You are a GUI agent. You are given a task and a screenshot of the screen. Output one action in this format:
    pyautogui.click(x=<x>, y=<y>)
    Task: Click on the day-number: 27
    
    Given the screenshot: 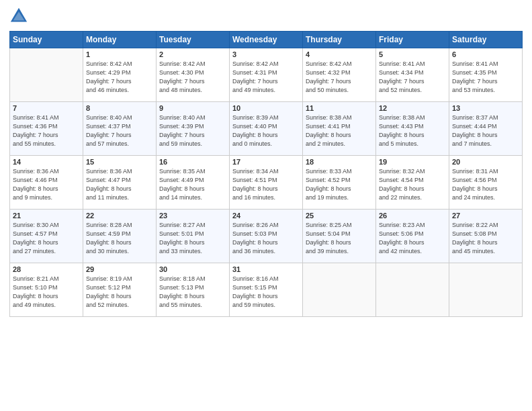 What is the action you would take?
    pyautogui.click(x=486, y=216)
    